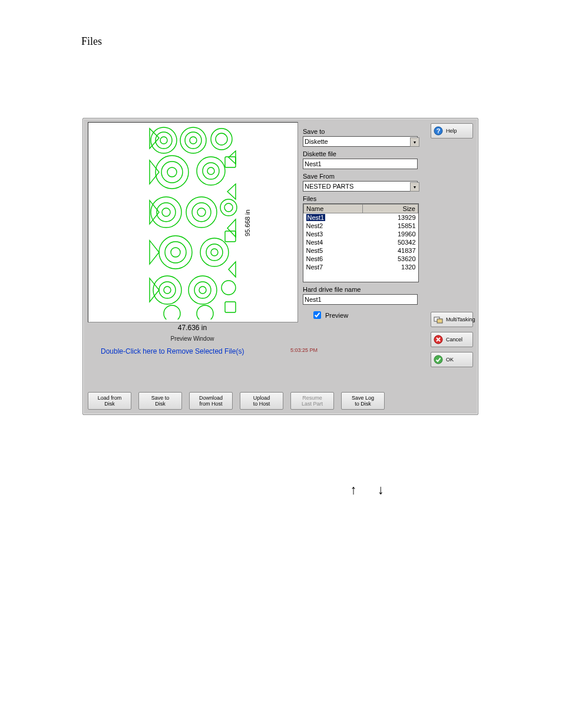  I want to click on resume-last-part-button: Resume Last Part, so click(312, 401).